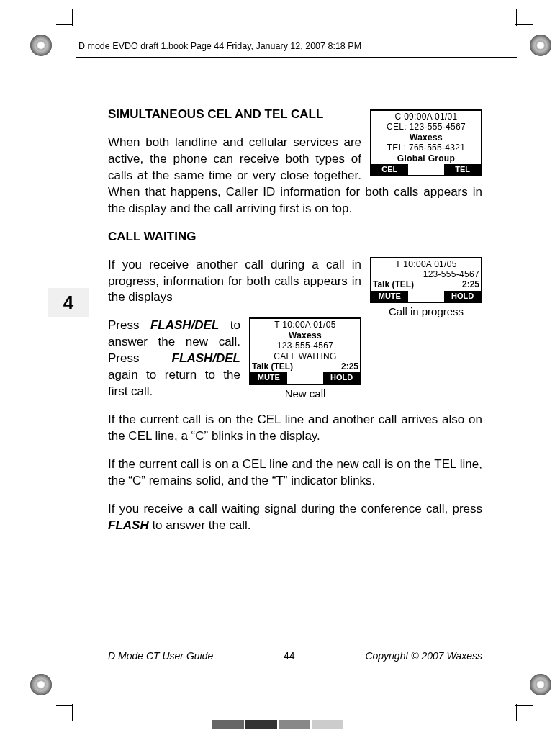 The image size is (560, 730). I want to click on paragraph: If you receive a call waiting signal dur…, so click(295, 518).